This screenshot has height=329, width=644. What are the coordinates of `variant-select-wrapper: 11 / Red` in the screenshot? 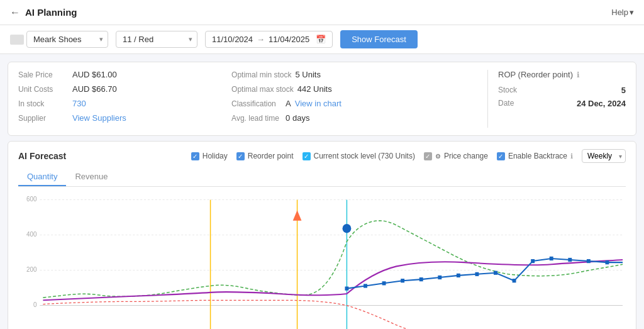 It's located at (157, 39).